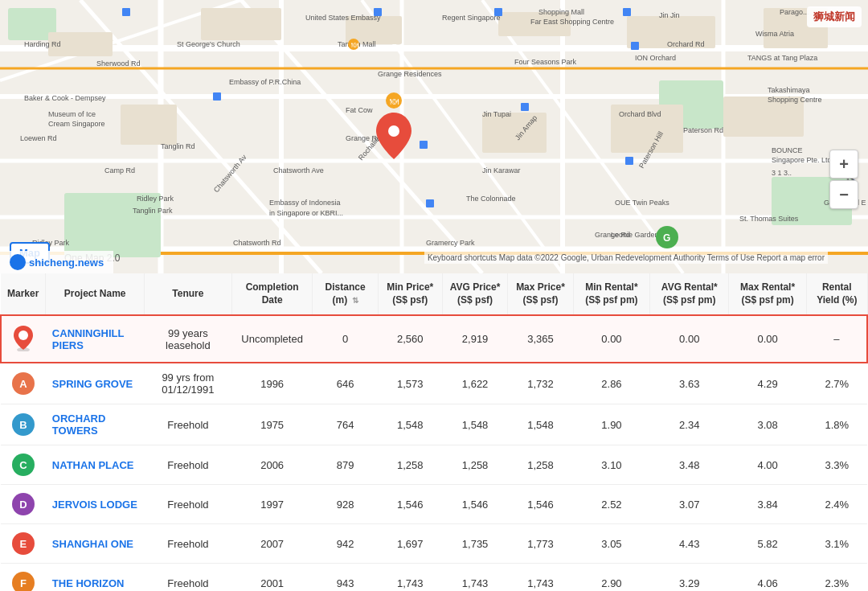 The width and height of the screenshot is (868, 591). Describe the element at coordinates (690, 384) in the screenshot. I see `cell-avg_rental: 3.63` at that location.